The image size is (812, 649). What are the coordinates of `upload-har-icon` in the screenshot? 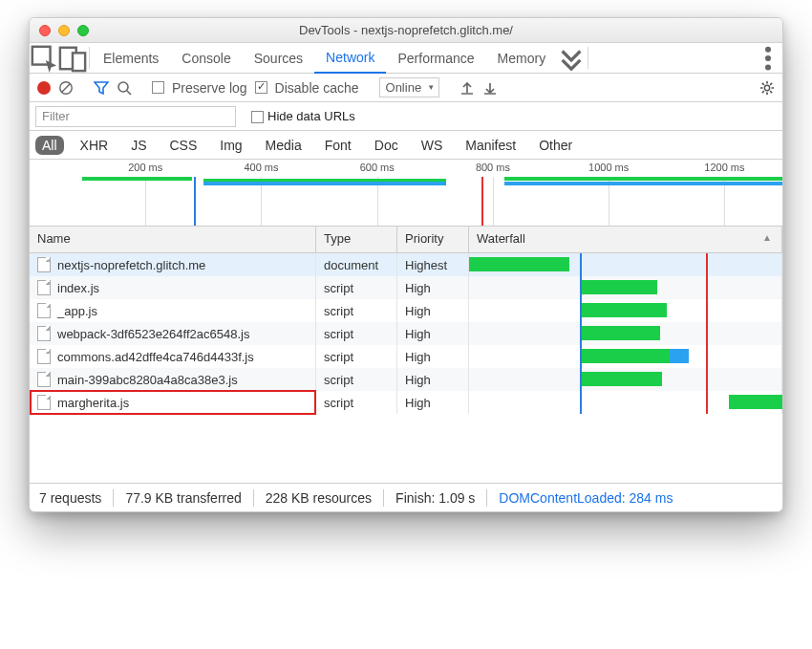 It's located at (467, 88).